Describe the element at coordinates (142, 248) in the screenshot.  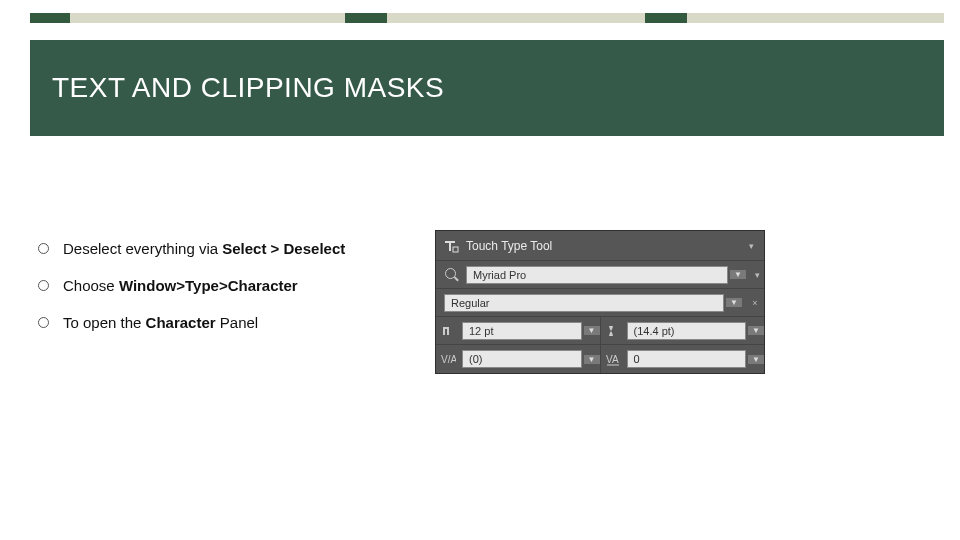
I see `bullet-text: Deselect everything via` at that location.